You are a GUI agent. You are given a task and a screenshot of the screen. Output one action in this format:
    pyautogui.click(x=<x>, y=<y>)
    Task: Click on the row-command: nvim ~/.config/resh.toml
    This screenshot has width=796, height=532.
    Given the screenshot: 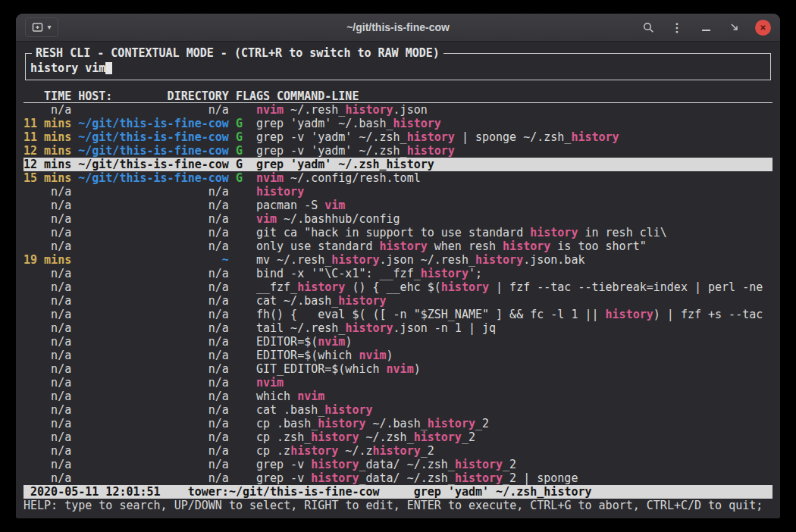 What is the action you would take?
    pyautogui.click(x=338, y=178)
    